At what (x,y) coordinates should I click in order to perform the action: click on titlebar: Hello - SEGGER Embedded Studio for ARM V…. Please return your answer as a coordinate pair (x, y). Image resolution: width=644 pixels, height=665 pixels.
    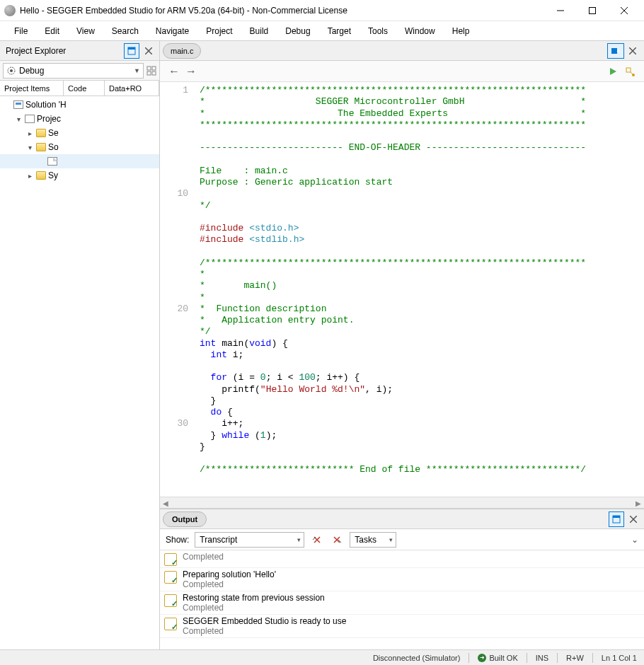
    Looking at the image, I should click on (322, 11).